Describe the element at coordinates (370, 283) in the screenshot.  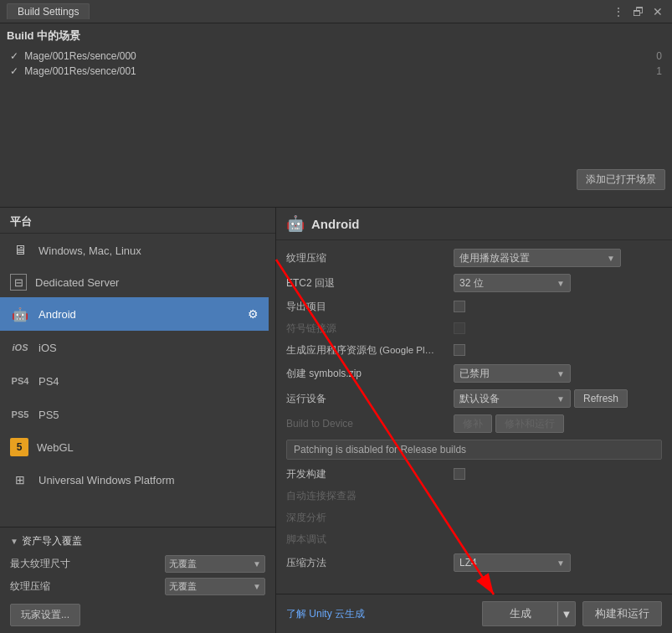
I see `etc2-label: ETC2 回退` at that location.